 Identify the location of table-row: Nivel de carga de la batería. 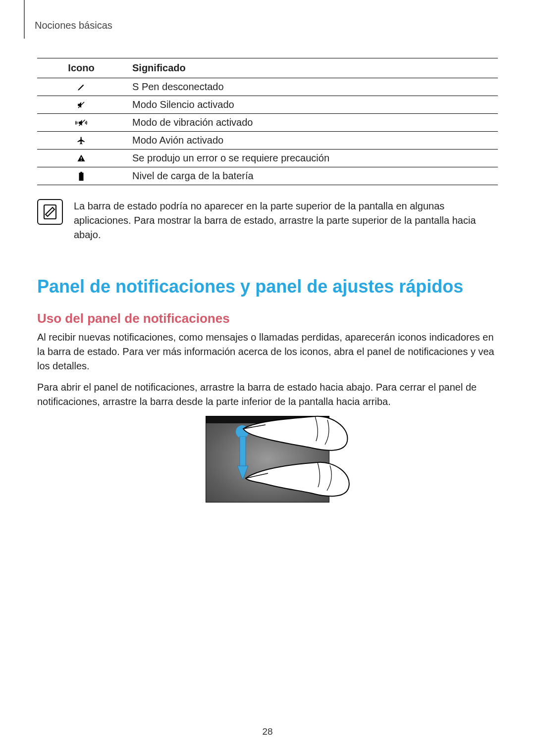
(268, 176).